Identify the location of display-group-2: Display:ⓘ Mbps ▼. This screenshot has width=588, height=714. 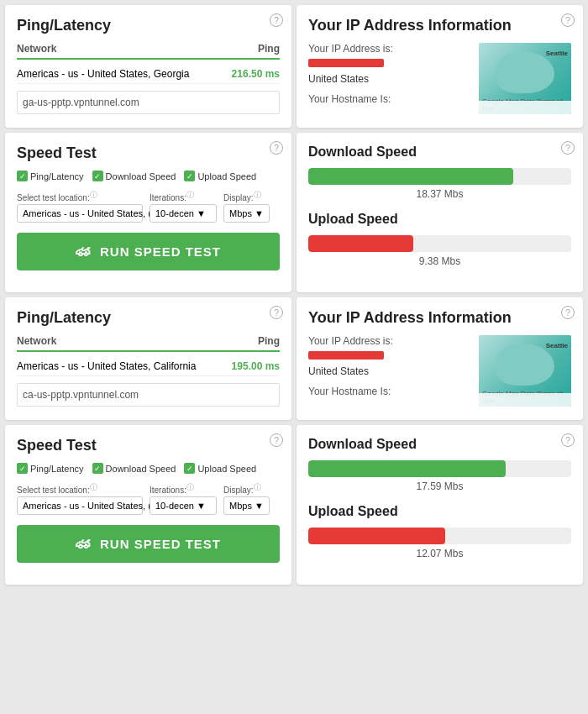
(247, 499).